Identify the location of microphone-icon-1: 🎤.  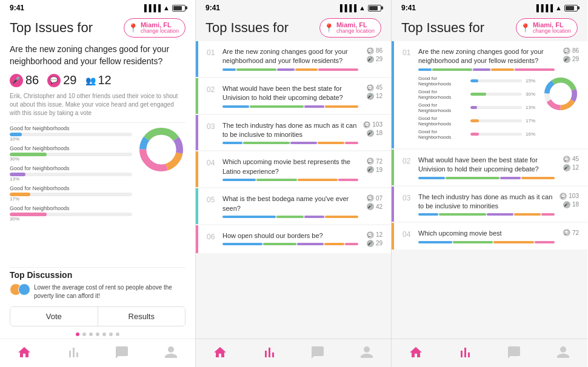
(16, 81).